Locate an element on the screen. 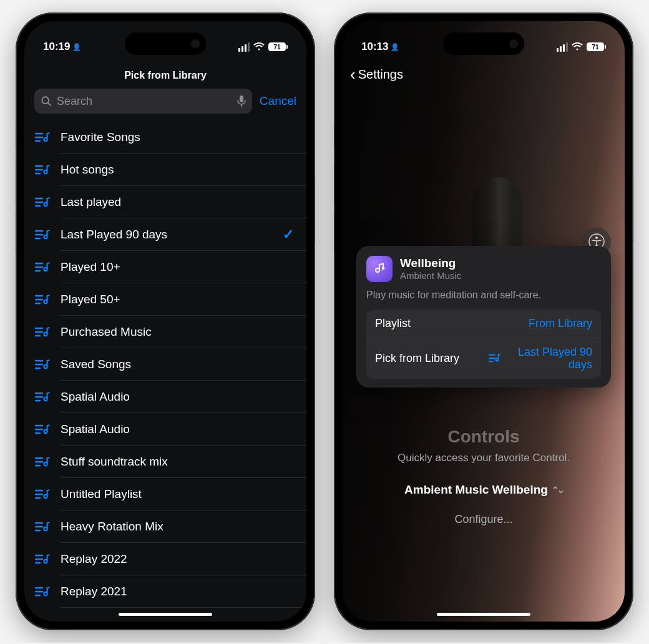 The image size is (649, 644). playlist-label: Untitled Playlist is located at coordinates (177, 494).